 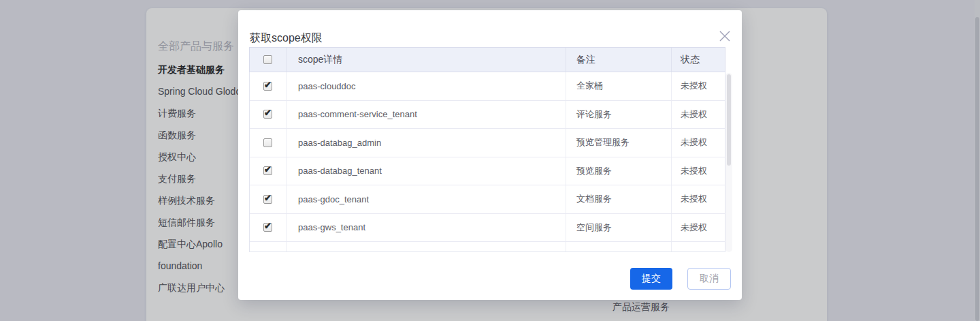 I want to click on scope-name: paas-databag_admin, so click(x=426, y=143).